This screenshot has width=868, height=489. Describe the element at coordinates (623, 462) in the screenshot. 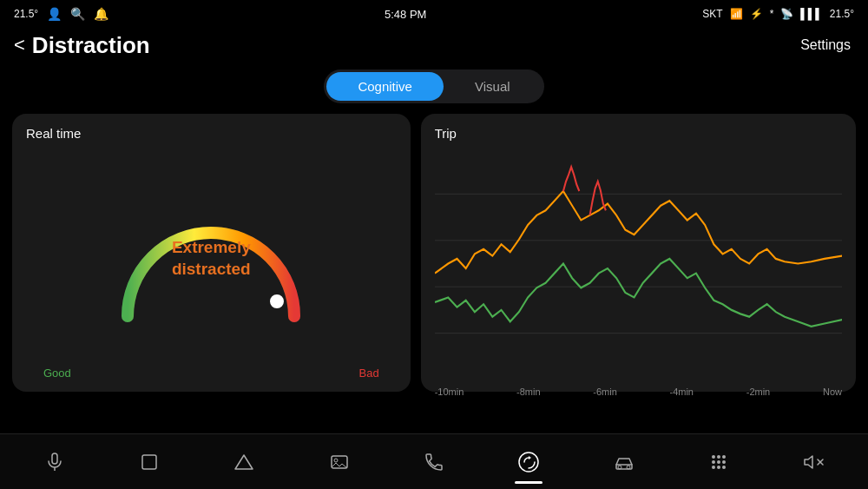

I see `nav-car` at that location.